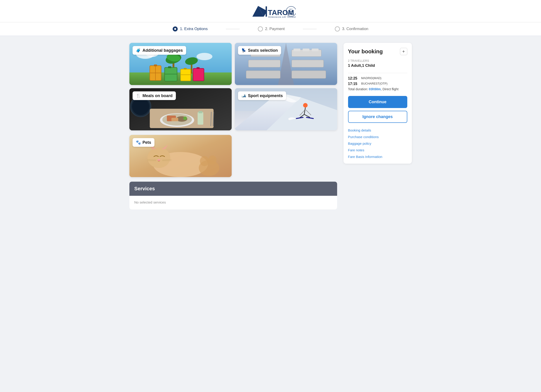 The height and width of the screenshot is (392, 541). I want to click on option-card-sport-equipments: 🎿 Sport equipments, so click(286, 109).